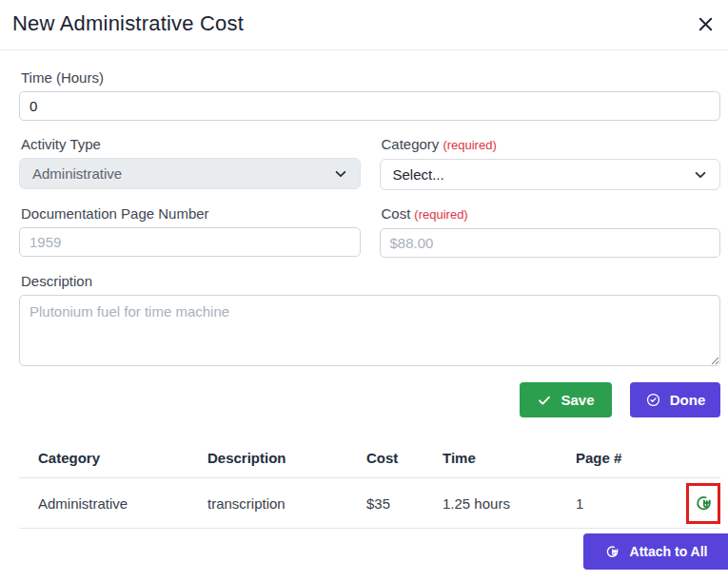 This screenshot has height=581, width=728. What do you see at coordinates (656, 552) in the screenshot?
I see `attach-to-all-button: Attach to All` at bounding box center [656, 552].